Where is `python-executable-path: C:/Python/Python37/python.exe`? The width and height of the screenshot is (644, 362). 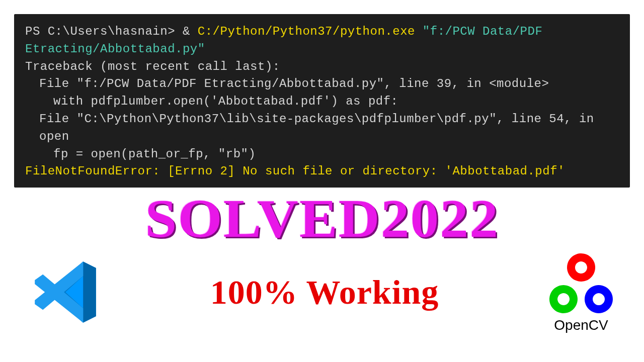 python-executable-path: C:/Python/Python37/python.exe is located at coordinates (310, 31).